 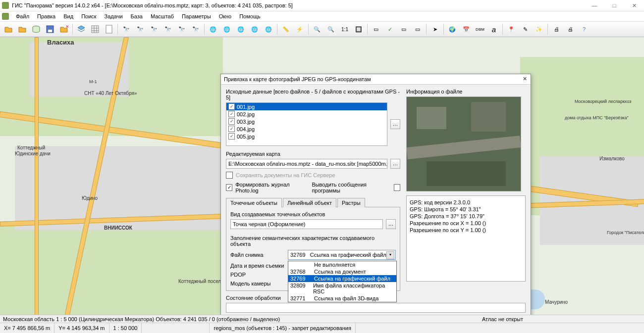 I want to click on globe2-icon: 🌐, so click(x=227, y=29).